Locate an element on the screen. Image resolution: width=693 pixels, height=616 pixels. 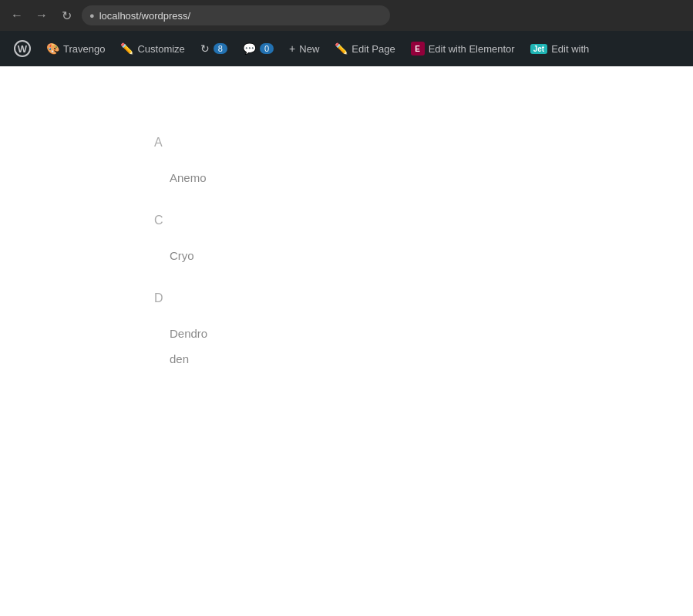
wp-logo-item: W is located at coordinates (22, 49).